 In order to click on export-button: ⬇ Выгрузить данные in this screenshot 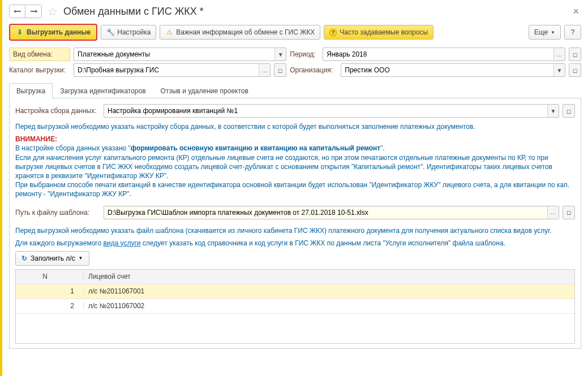, I will do `click(53, 32)`.